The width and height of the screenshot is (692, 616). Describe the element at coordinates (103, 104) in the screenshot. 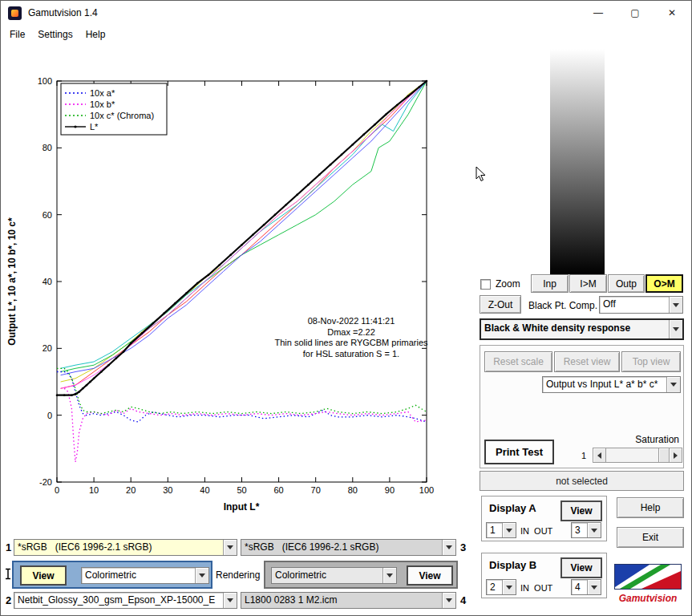

I see `svg-text: 10x b*` at that location.